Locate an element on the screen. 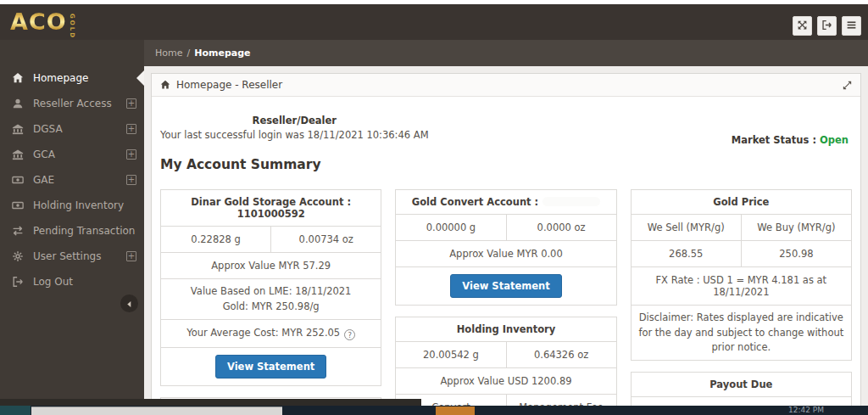 Image resolution: width=868 pixels, height=415 pixels. sidebar: Homepage Reseller Access DGSA GCA is located at coordinates (72, 219).